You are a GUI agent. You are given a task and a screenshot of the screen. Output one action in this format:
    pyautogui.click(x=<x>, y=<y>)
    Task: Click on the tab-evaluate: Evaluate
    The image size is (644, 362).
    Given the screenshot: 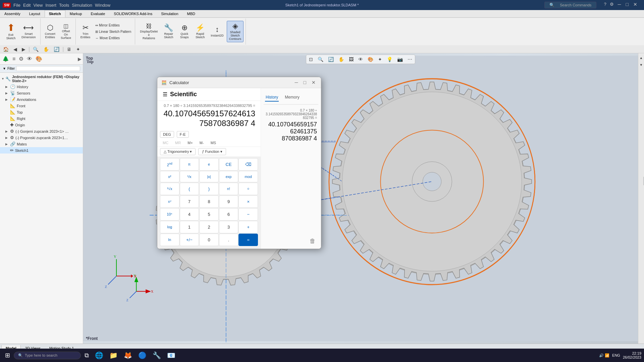 What is the action you would take?
    pyautogui.click(x=98, y=14)
    